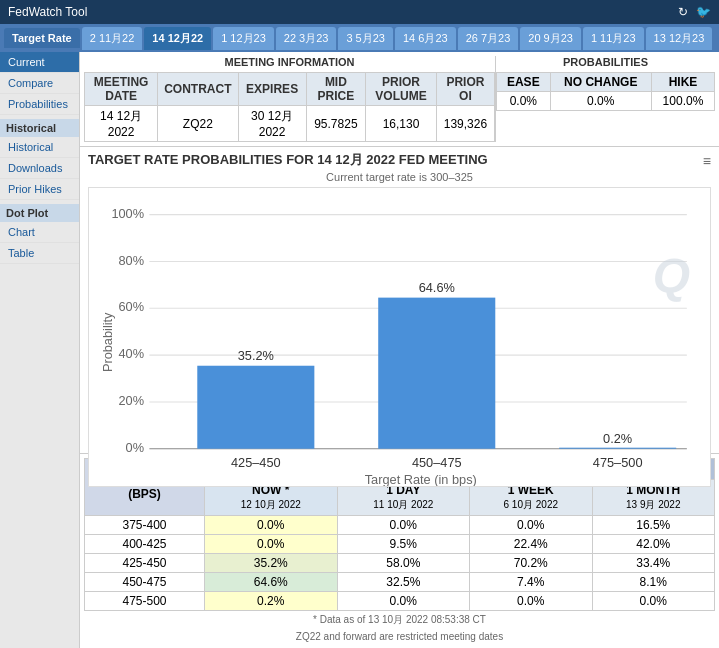 The width and height of the screenshot is (719, 648). I want to click on svg-text: Probability, so click(108, 342).